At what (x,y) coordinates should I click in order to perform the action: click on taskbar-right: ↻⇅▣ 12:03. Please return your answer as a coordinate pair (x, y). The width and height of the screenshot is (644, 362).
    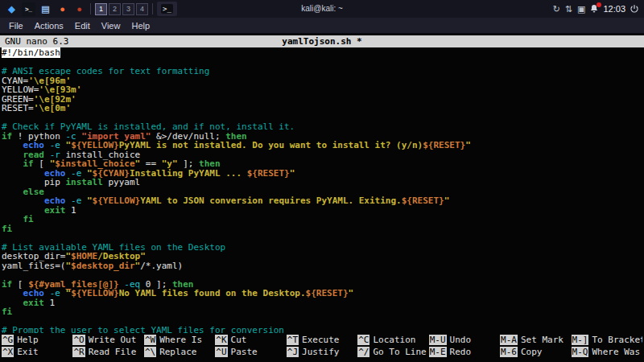
    Looking at the image, I should click on (596, 9).